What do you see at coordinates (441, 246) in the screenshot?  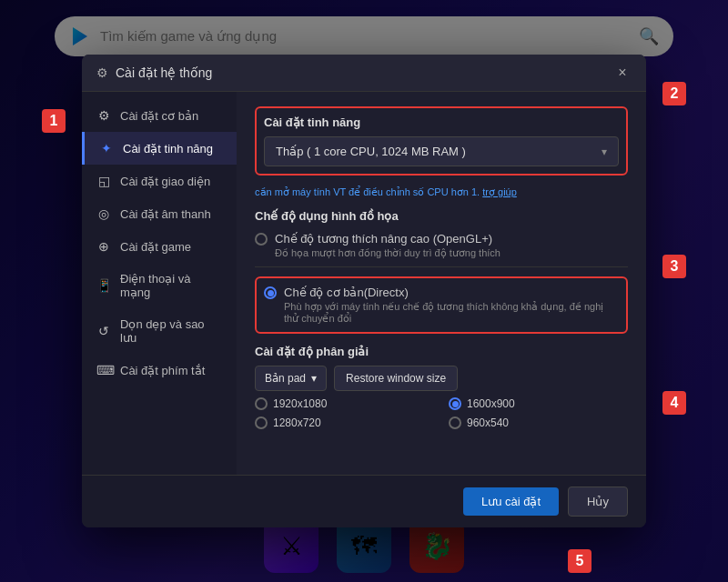 I see `opengl-option: Chế độ tương thích nâng cao (OpenGL+) Đồ…` at bounding box center [441, 246].